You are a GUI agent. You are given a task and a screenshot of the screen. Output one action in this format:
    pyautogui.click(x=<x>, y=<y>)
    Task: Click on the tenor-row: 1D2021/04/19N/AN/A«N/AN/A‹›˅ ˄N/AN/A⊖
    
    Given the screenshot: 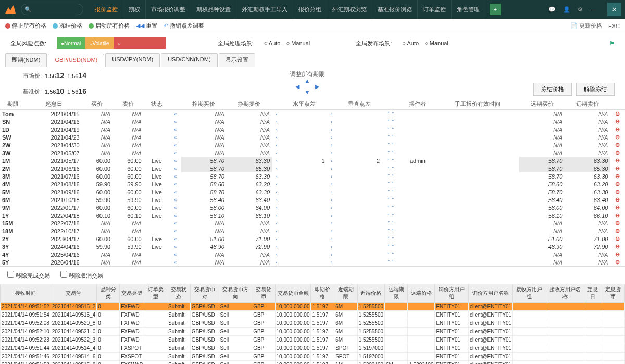 What is the action you would take?
    pyautogui.click(x=312, y=129)
    